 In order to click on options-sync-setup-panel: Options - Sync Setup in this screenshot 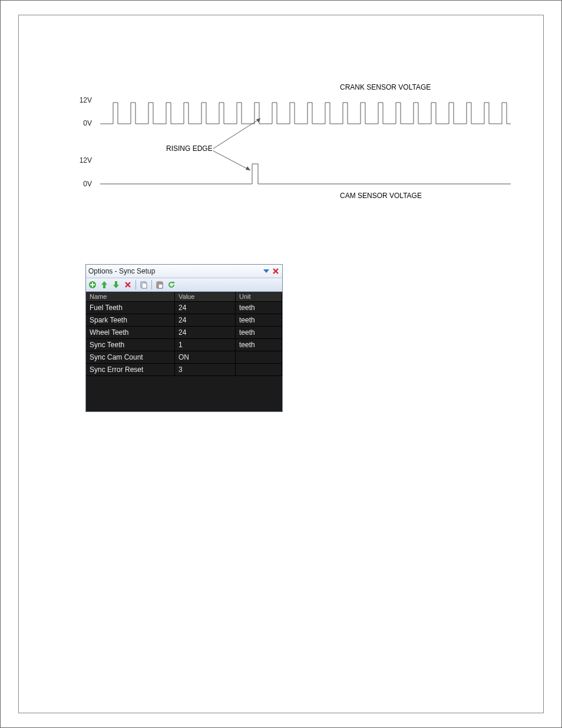, I will do `click(184, 338)`.